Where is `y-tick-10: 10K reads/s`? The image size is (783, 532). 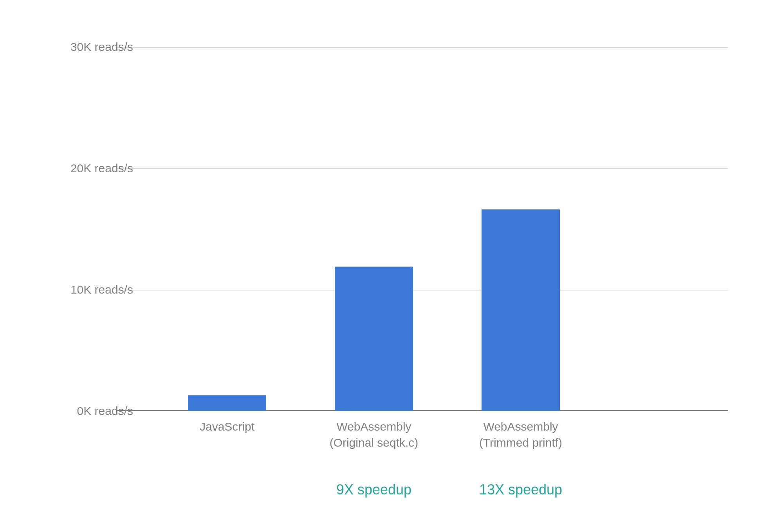 y-tick-10: 10K reads/s is located at coordinates (94, 290).